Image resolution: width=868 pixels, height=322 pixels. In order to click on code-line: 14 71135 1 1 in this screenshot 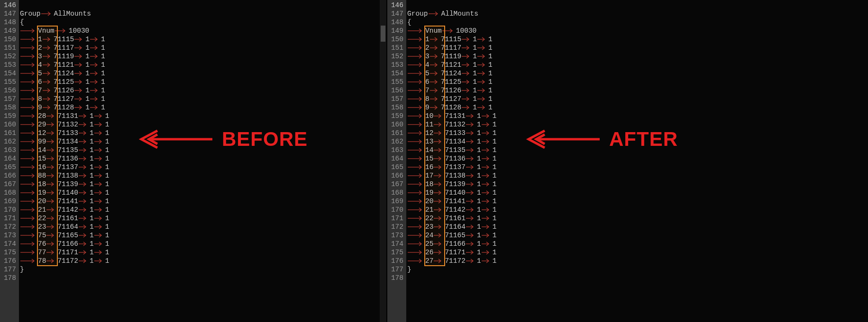, I will do `click(203, 150)`.